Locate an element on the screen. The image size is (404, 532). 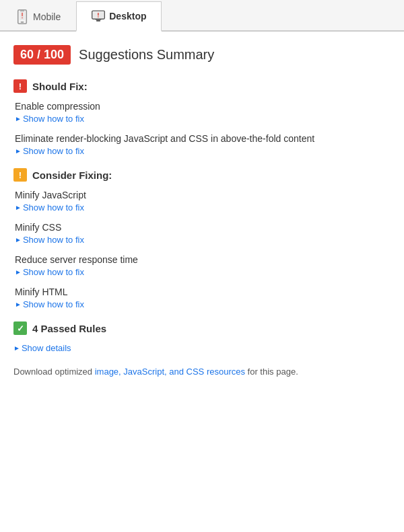
score-title: Suggestions Summary is located at coordinates (147, 55).